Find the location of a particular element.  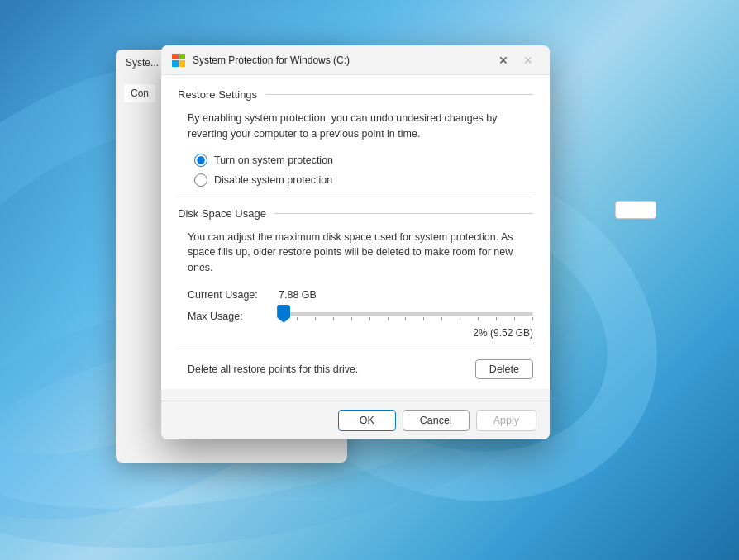

dialog-footer: OK Cancel Apply is located at coordinates (355, 420).